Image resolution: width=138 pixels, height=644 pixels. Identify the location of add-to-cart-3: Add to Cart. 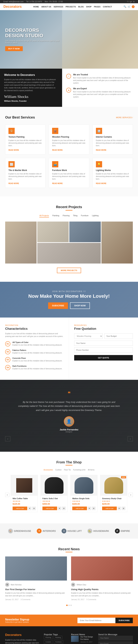
(109, 508).